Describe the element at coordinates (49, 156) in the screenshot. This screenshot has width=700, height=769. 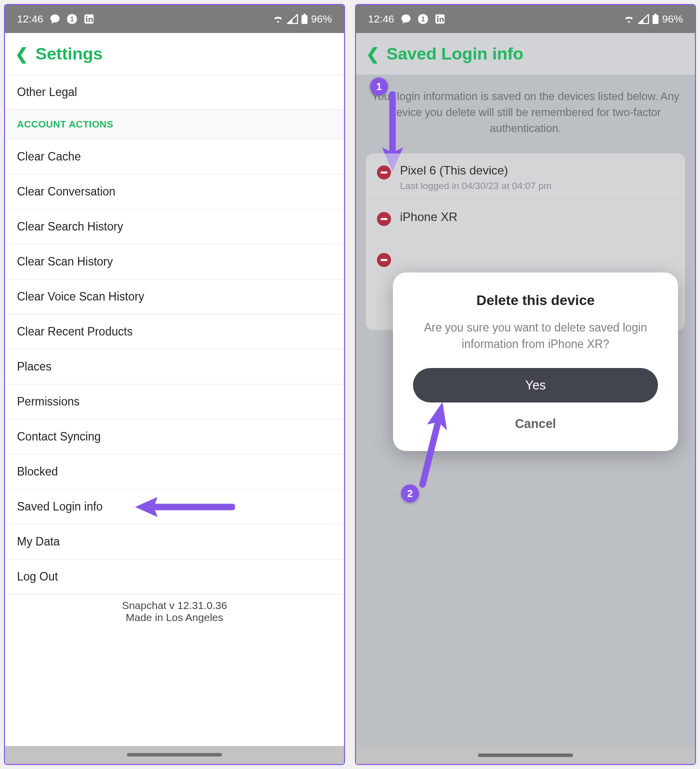
I see `row-label: Clear Cache` at that location.